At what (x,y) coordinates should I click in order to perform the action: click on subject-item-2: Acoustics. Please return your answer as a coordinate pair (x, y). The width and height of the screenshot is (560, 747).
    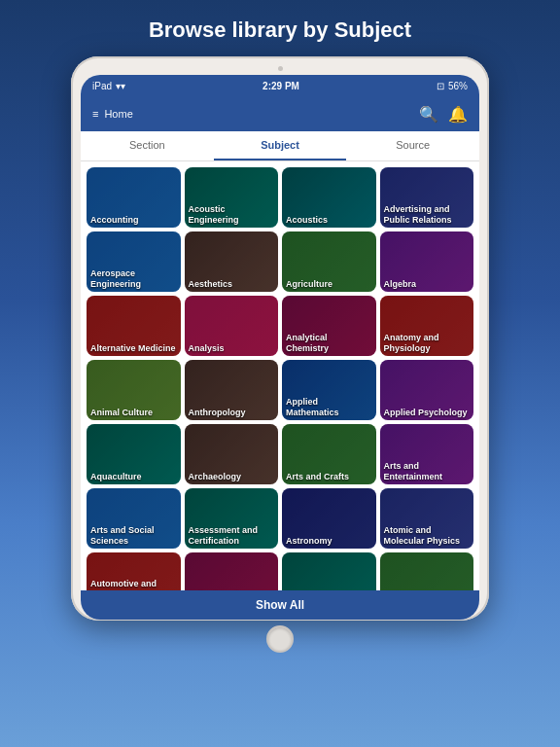
    Looking at the image, I should click on (329, 197).